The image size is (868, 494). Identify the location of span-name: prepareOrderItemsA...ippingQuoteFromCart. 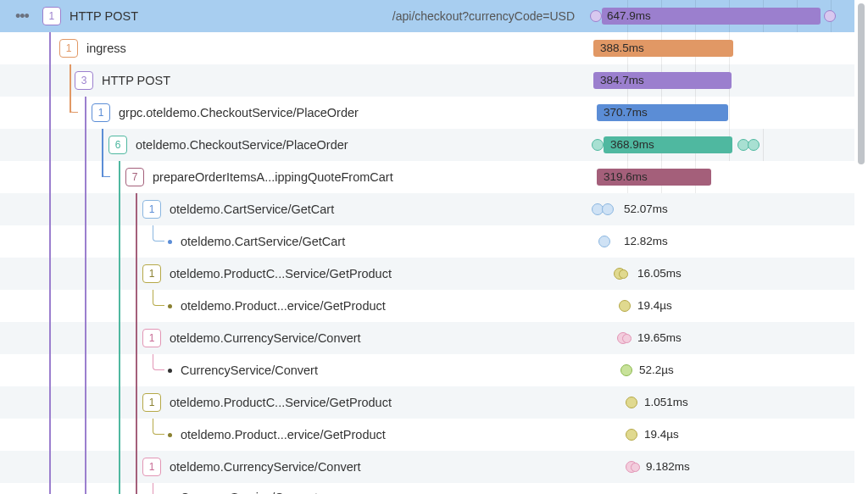
(273, 177).